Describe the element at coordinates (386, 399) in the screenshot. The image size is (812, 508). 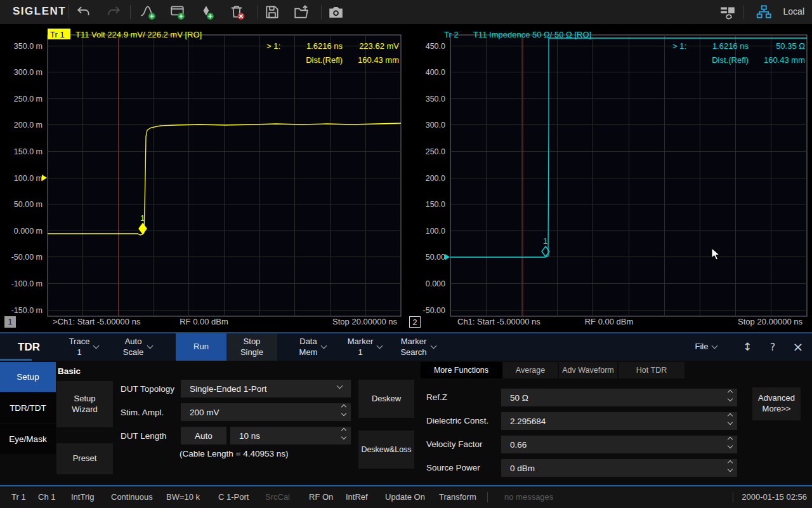
I see `deskew-button: Deskew` at that location.